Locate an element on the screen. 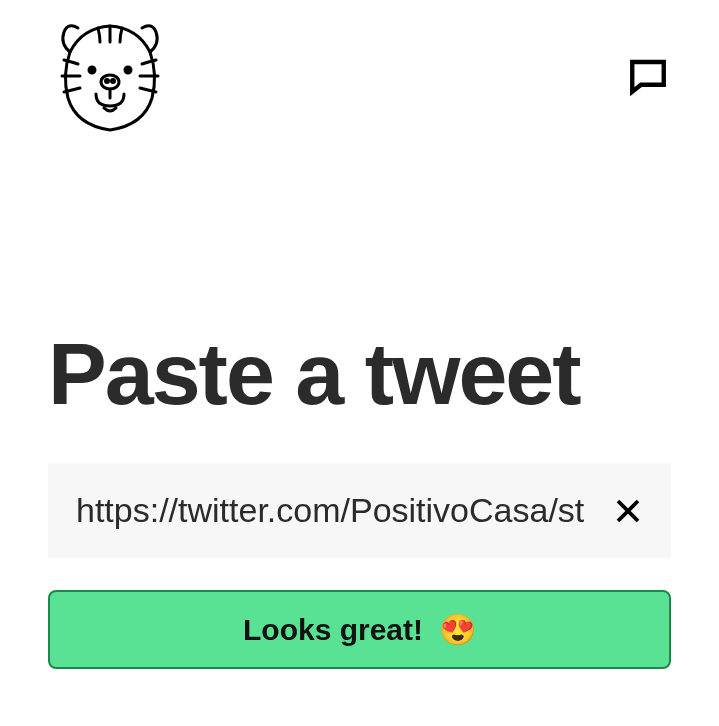  page-heading: Paste a tweet is located at coordinates (360, 374).